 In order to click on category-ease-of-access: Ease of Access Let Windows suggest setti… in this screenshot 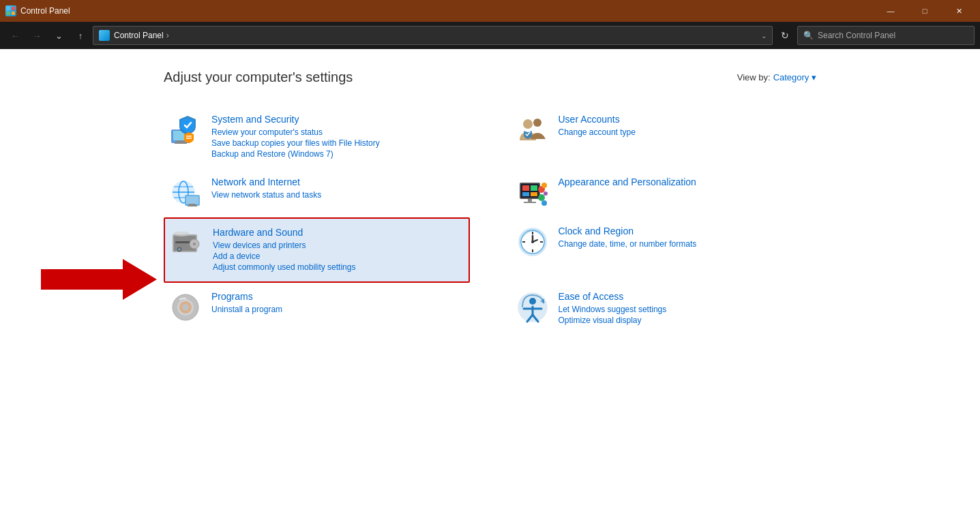, I will do `click(664, 309)`.